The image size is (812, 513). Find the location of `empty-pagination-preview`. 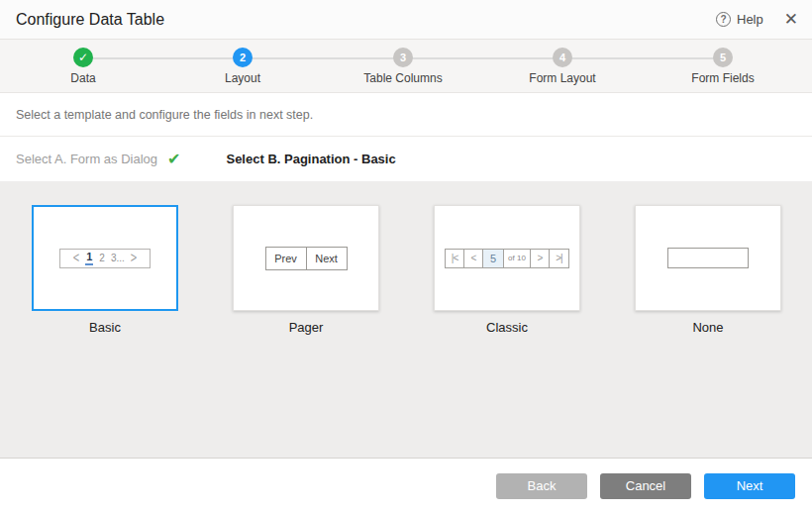

empty-pagination-preview is located at coordinates (708, 257).